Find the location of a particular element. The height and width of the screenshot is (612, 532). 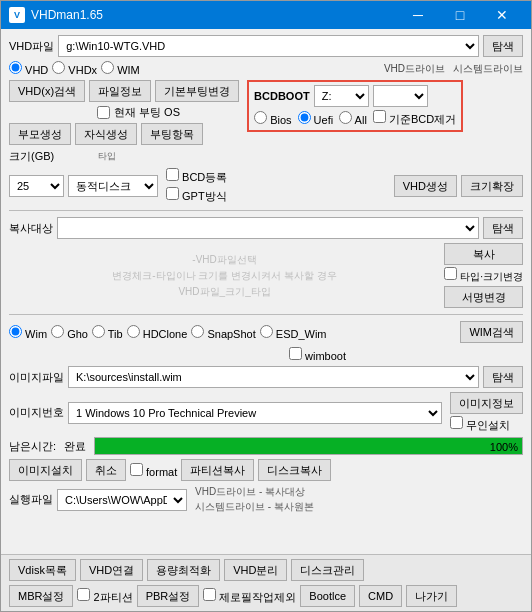

uefi-radio is located at coordinates (304, 118).